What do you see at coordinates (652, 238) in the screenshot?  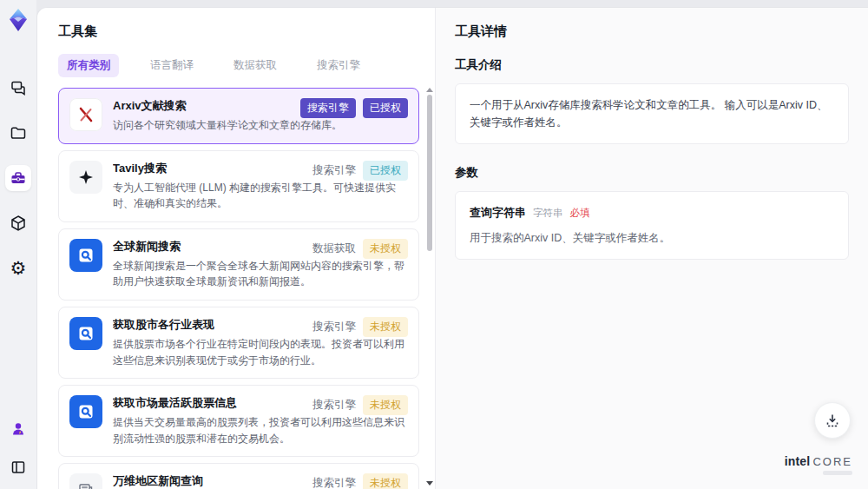 I see `param-desc: 用于搜索的Arxiv ID、关键字或作者姓名。` at bounding box center [652, 238].